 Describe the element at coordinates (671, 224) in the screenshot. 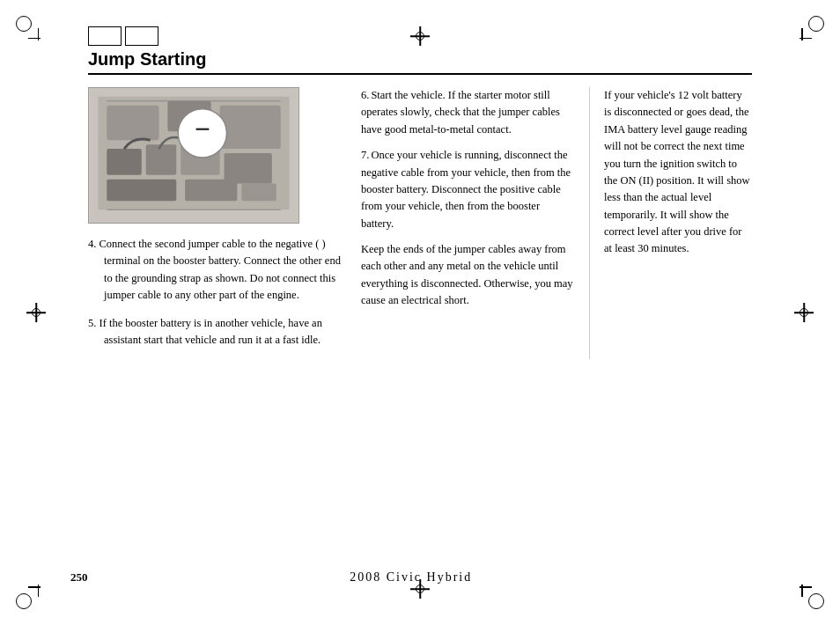

I see `right-column: If your vehicle's 12 volt battery is dis…` at that location.